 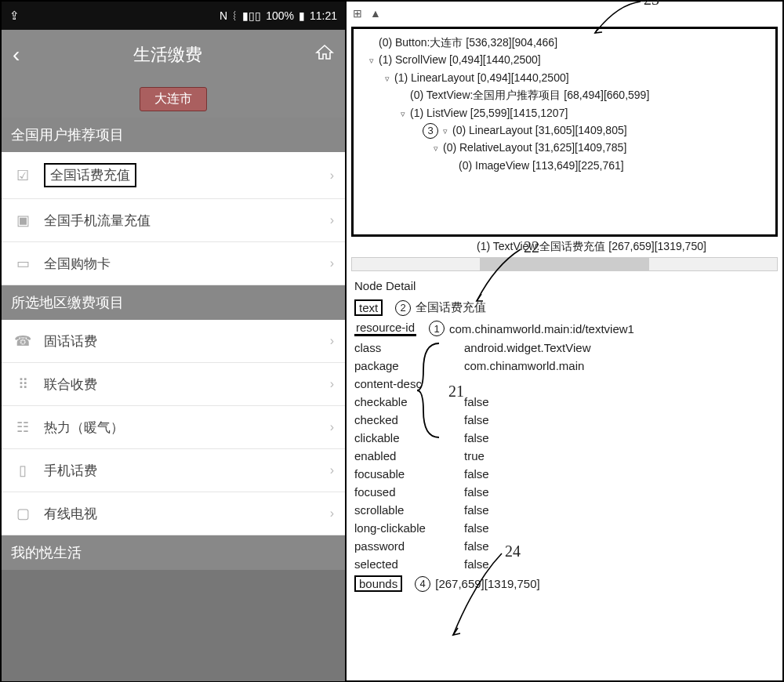 I want to click on mobile-icon: ▯, so click(x=23, y=470).